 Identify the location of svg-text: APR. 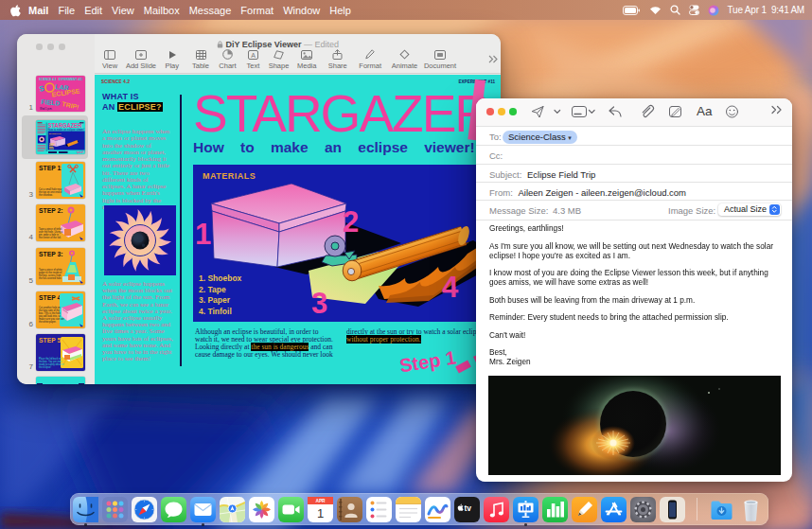
(320, 502).